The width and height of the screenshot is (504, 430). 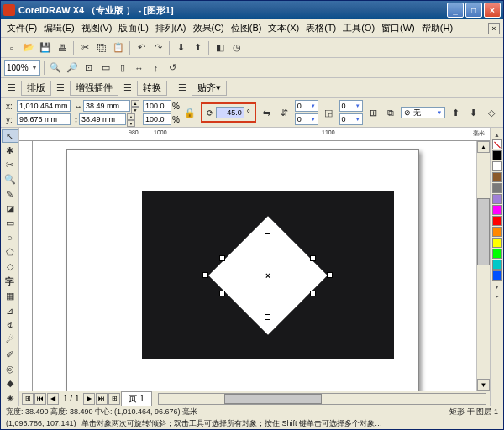 What do you see at coordinates (230, 113) in the screenshot?
I see `rotation-input` at bounding box center [230, 113].